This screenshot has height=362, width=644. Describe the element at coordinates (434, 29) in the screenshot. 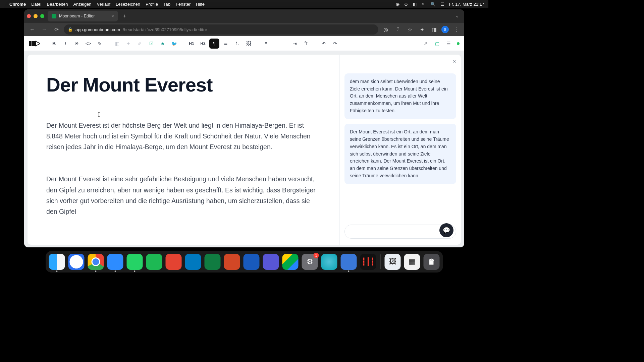

I see `sidepanel-icon: ◨` at that location.